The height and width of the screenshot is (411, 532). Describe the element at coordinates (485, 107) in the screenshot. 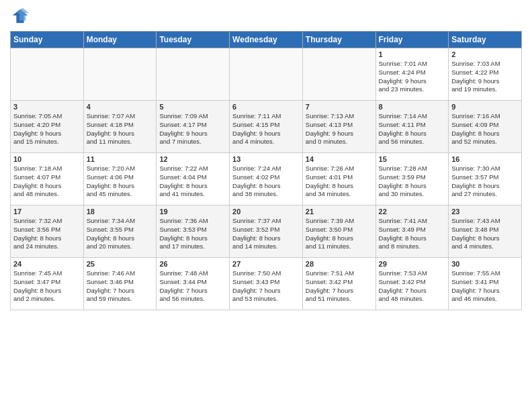

I see `day-number: 9` at that location.